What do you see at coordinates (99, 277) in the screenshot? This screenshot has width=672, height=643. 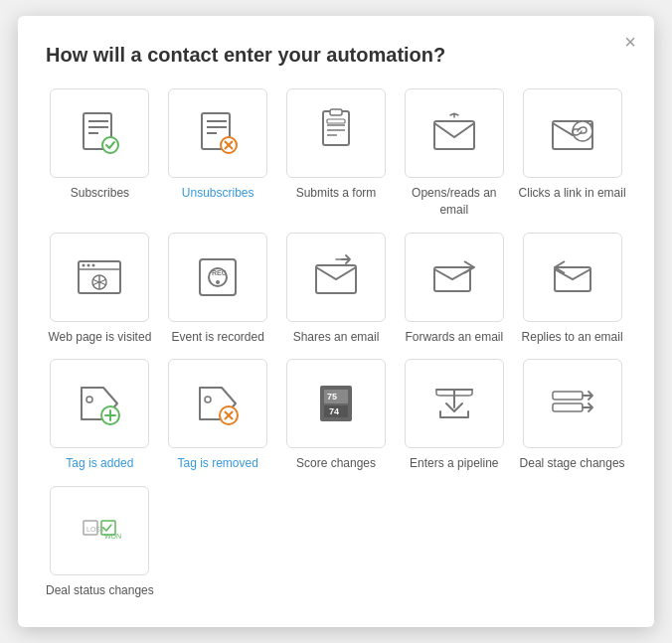 I see `web-page-icon` at bounding box center [99, 277].